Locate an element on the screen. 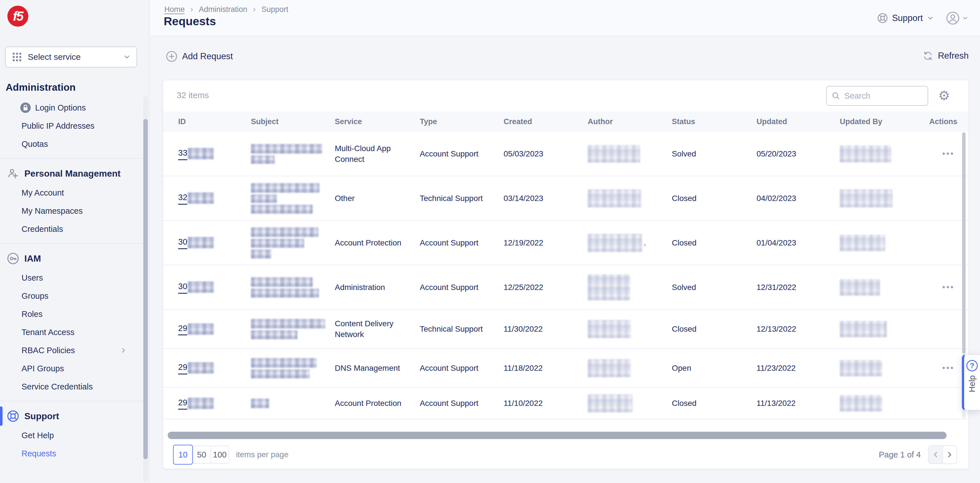  sidebar-item-tenant-access: Tenant Access is located at coordinates (72, 332).